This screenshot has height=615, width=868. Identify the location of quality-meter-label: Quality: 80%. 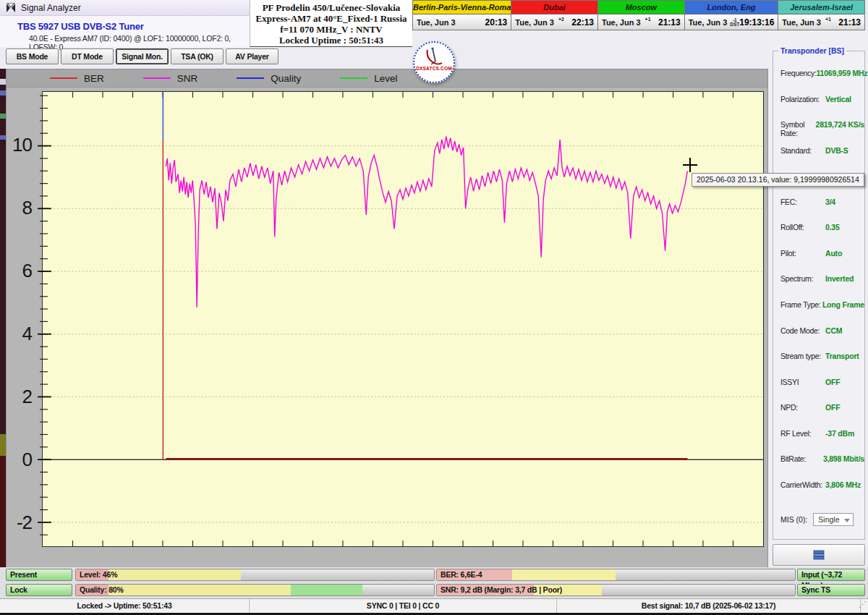
(101, 590).